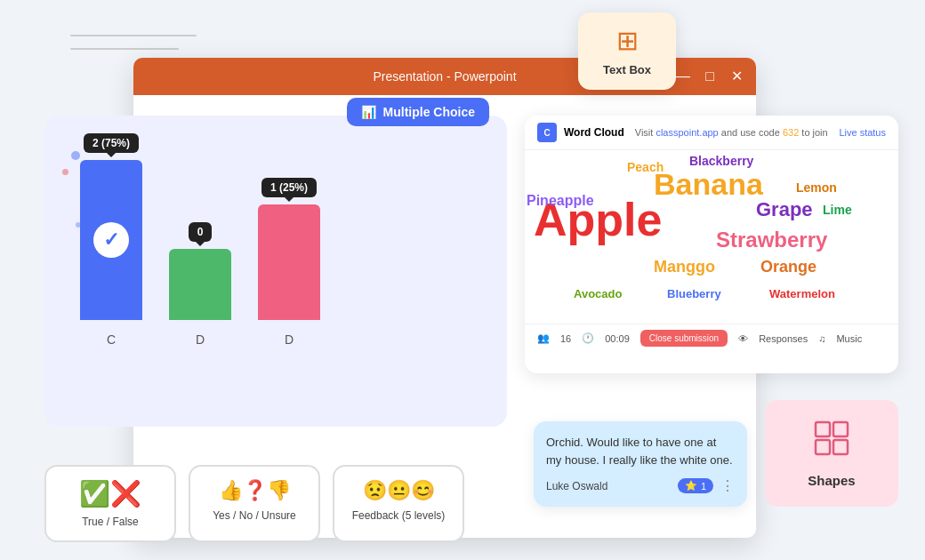 The height and width of the screenshot is (560, 925). Describe the element at coordinates (368, 112) in the screenshot. I see `bar-chart-icon: 📊` at that location.